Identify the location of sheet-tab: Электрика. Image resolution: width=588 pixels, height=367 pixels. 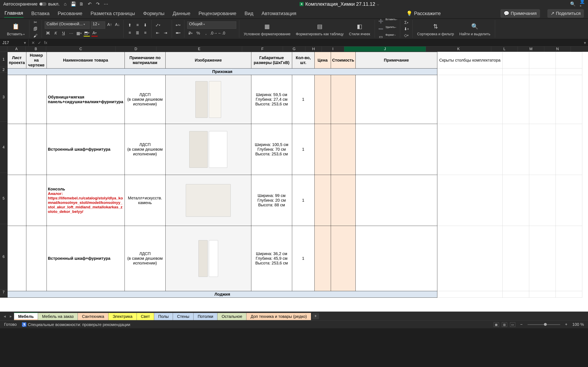
(122, 317).